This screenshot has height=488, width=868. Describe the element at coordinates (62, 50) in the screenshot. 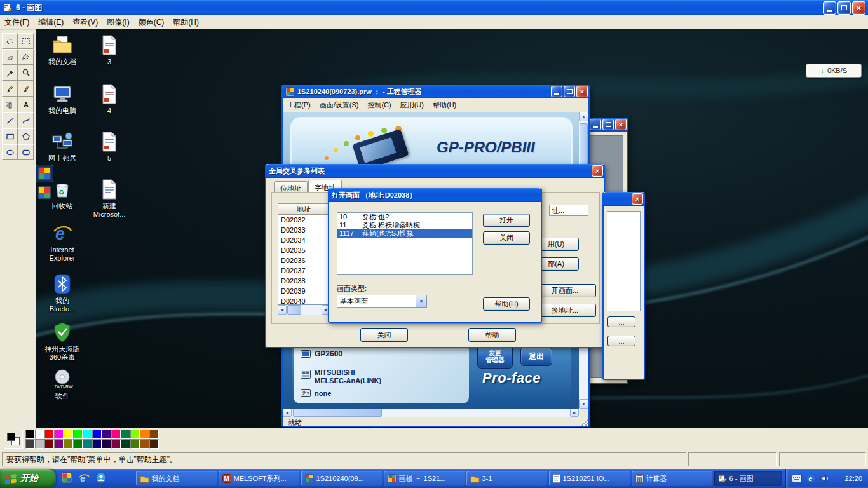

I see `desktop-icon-my-documents: 我的文档` at that location.